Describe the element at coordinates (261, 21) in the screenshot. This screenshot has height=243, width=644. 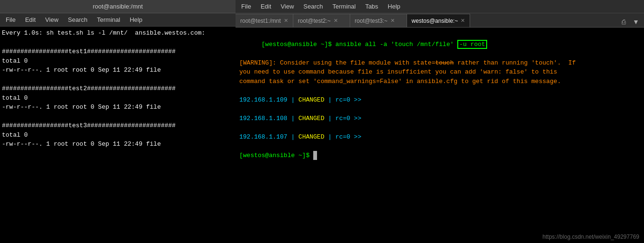
I see `tab-test1-label: root@test1:/mnt` at that location.